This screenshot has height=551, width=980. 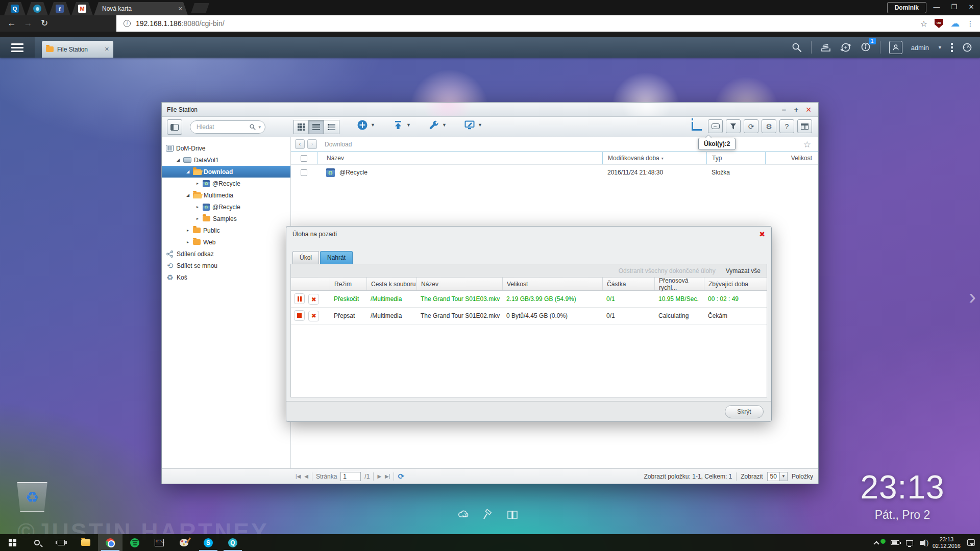 What do you see at coordinates (78, 49) in the screenshot?
I see `file-station-taskbar-tab: File Station ✕` at bounding box center [78, 49].